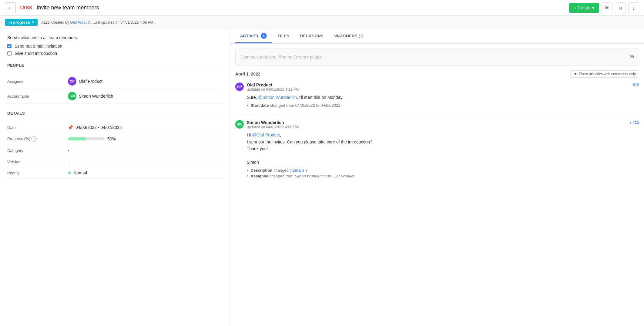  Describe the element at coordinates (38, 162) in the screenshot. I see `version-label: Version` at that location.